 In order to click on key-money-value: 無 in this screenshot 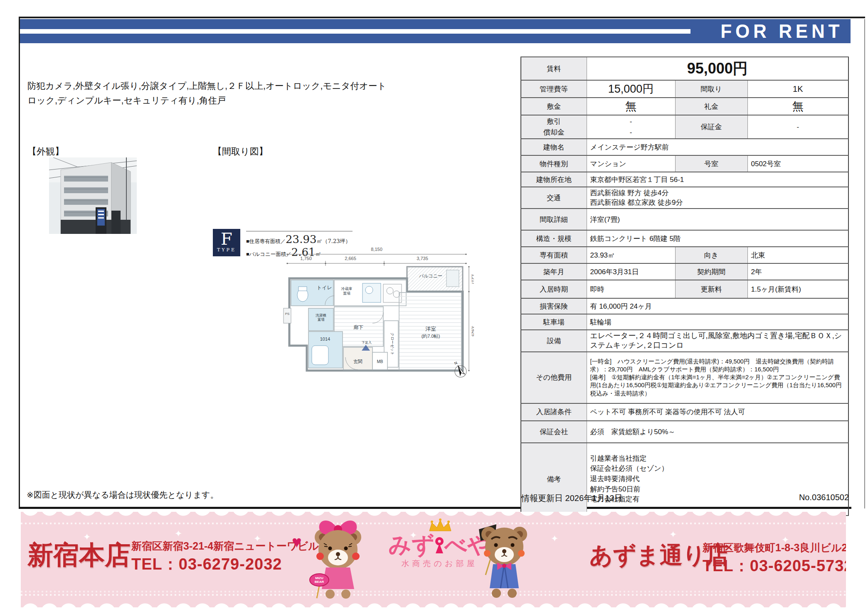, I will do `click(798, 106)`.